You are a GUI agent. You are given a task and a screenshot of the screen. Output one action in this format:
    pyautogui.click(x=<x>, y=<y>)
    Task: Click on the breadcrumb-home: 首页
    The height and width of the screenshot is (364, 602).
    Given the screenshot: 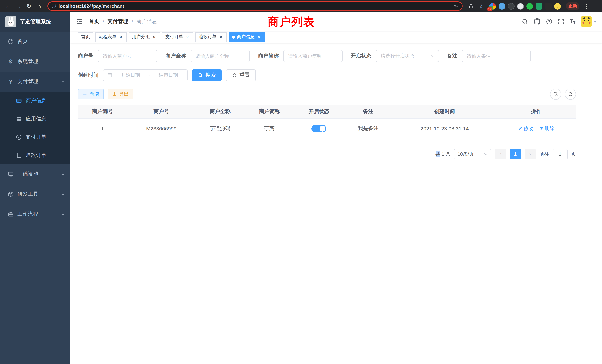 What is the action you would take?
    pyautogui.click(x=94, y=21)
    